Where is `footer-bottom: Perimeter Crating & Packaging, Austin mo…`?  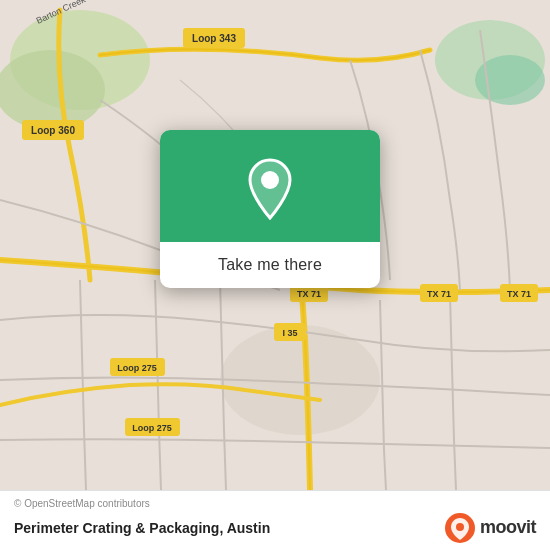 footer-bottom: Perimeter Crating & Packaging, Austin mo… is located at coordinates (275, 528).